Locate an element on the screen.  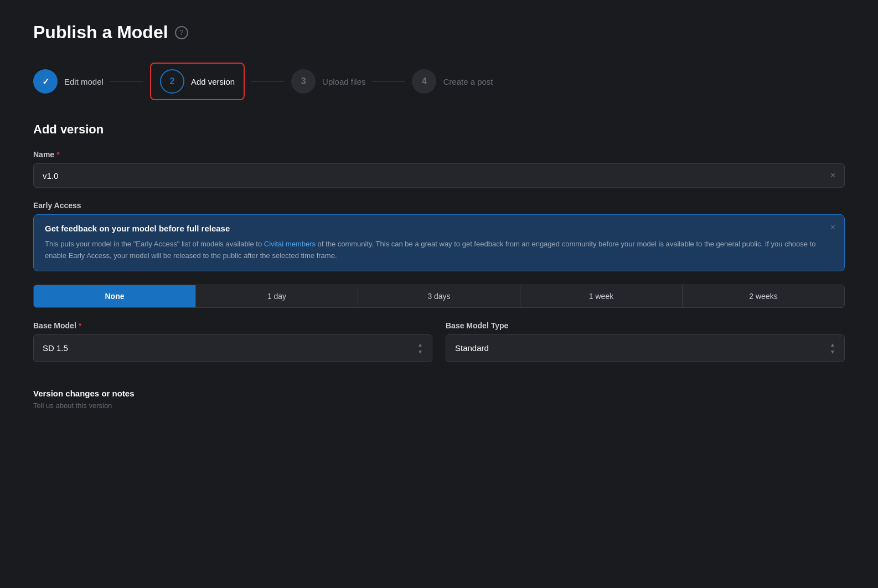
step-1-label: Edit model is located at coordinates (84, 82).